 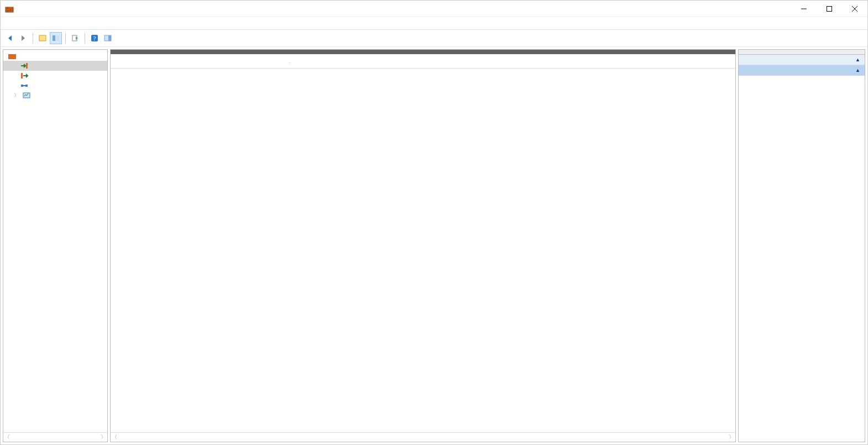 What do you see at coordinates (12, 56) in the screenshot?
I see `firewall-icon` at bounding box center [12, 56].